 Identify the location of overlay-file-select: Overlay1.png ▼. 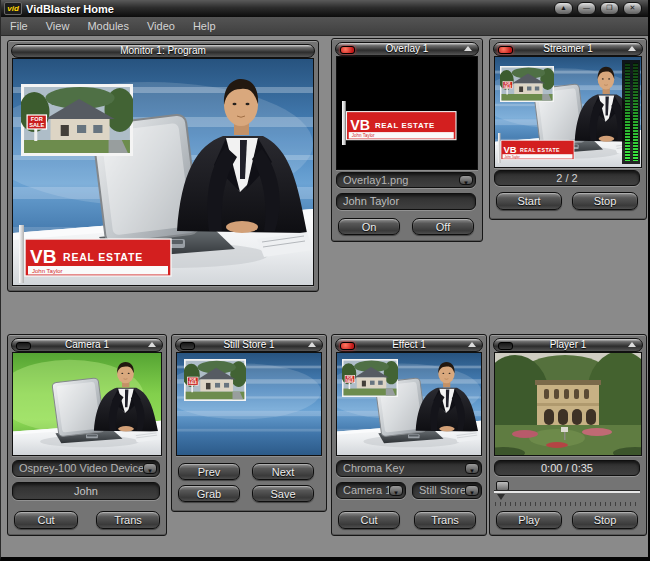
(406, 180).